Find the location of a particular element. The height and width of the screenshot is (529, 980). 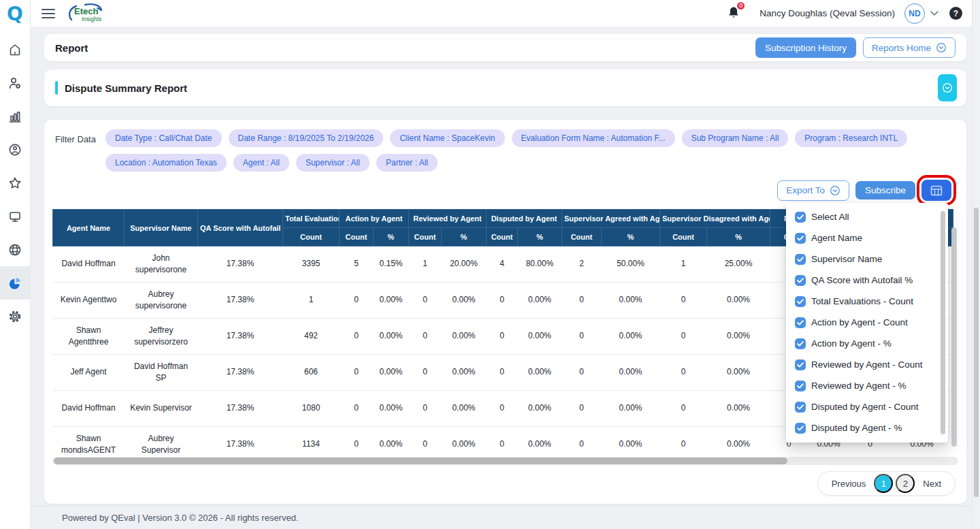

notifications-button: 0 is located at coordinates (734, 14).